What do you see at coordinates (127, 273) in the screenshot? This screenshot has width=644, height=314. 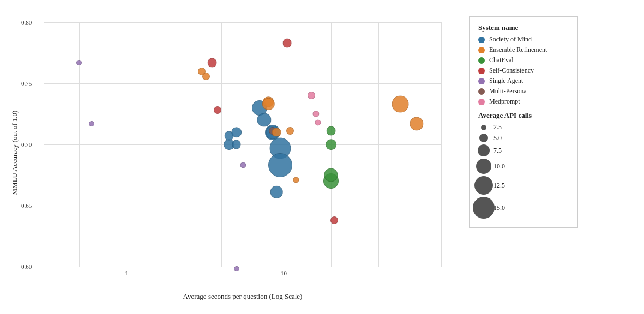 I see `x-tick-label: 1` at bounding box center [127, 273].